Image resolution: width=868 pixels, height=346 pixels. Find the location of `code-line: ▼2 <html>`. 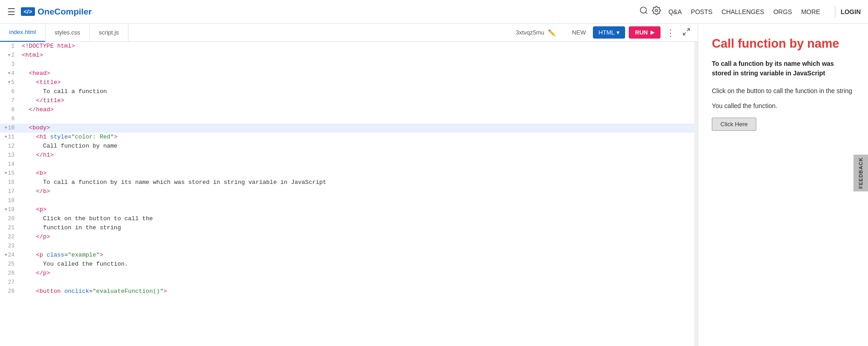

code-line: ▼2 <html> is located at coordinates (349, 55).